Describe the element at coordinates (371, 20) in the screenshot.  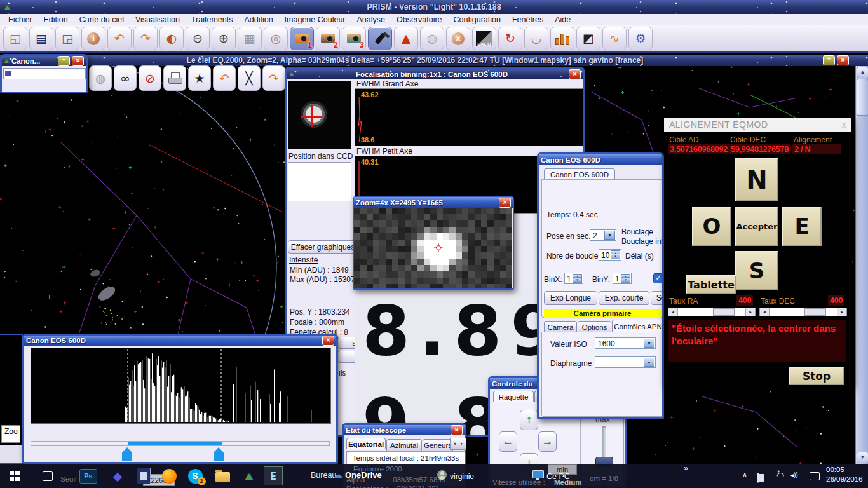
I see `menu-analyse: Analyse` at that location.